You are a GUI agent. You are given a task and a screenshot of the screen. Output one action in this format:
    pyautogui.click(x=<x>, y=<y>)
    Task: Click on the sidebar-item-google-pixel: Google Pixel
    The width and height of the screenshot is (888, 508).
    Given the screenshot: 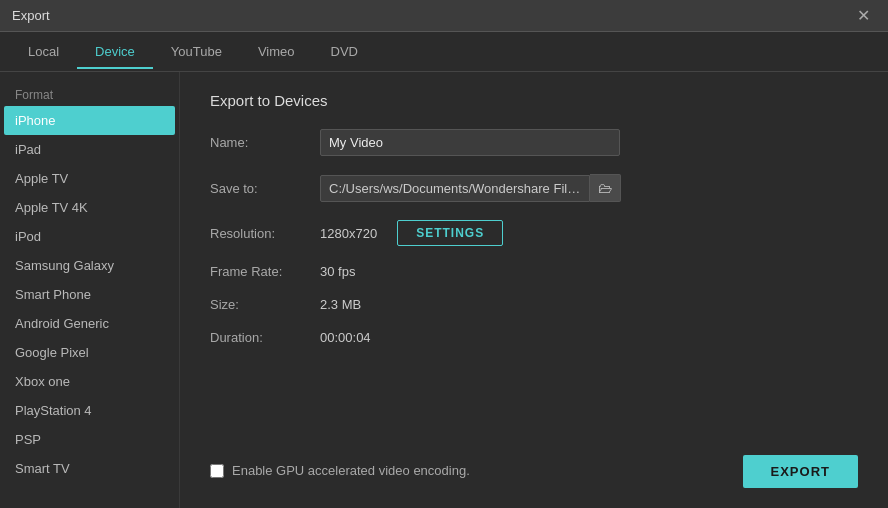 What is the action you would take?
    pyautogui.click(x=90, y=352)
    